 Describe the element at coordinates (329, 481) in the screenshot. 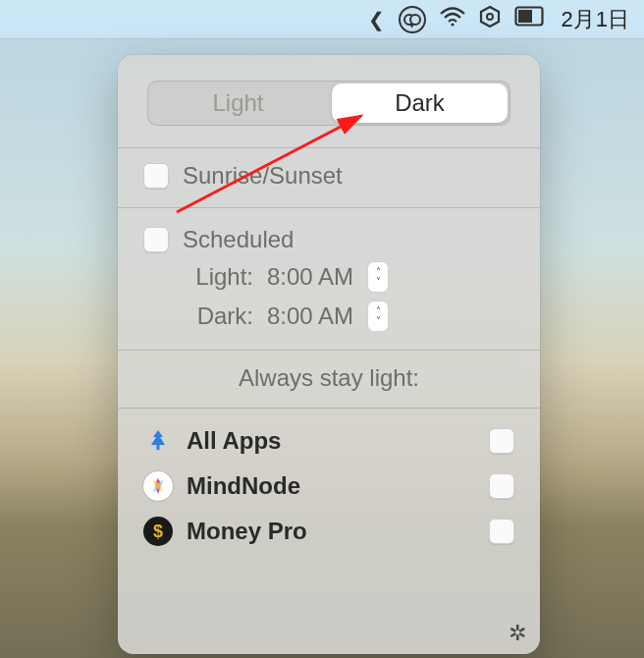

I see `app-list: All Apps MindNode $ Money Pro` at that location.